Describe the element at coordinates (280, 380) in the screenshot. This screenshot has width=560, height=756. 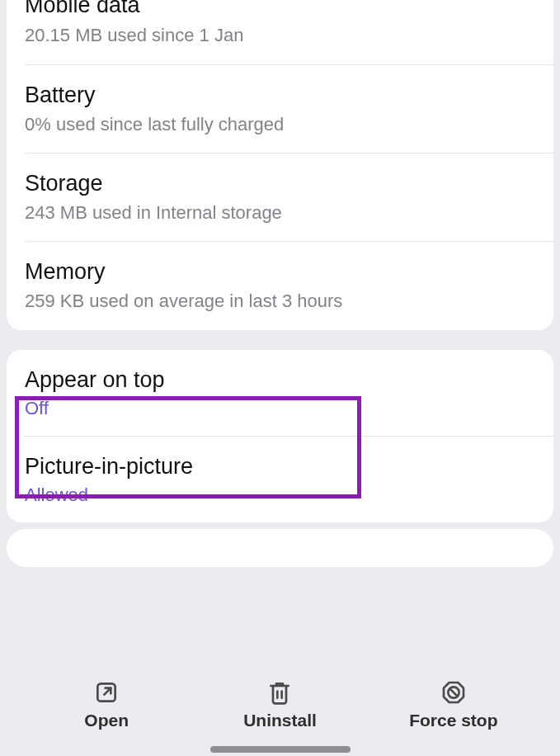
I see `row-title: Appear on top` at that location.